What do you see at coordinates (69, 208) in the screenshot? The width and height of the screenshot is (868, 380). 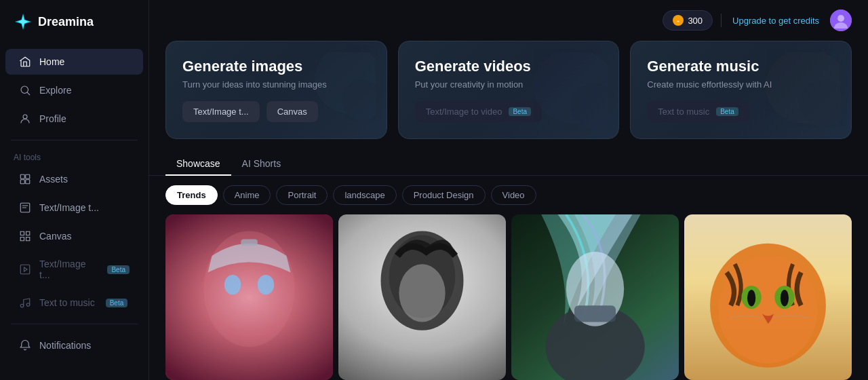 I see `sidebar-item-textimage-label: Text/Image t...` at bounding box center [69, 208].